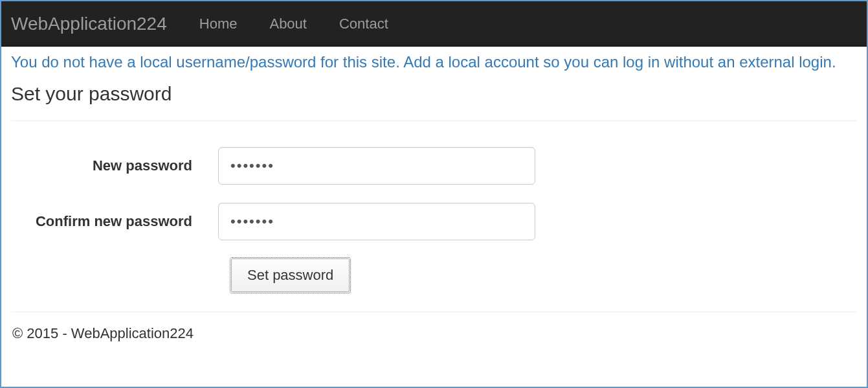 Image resolution: width=868 pixels, height=388 pixels. What do you see at coordinates (288, 24) in the screenshot?
I see `nav-about: About` at bounding box center [288, 24].